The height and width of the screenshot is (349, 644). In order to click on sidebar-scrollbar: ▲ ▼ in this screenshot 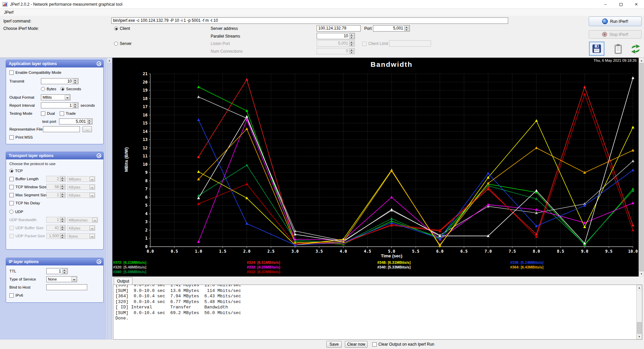, I will do `click(109, 203)`.